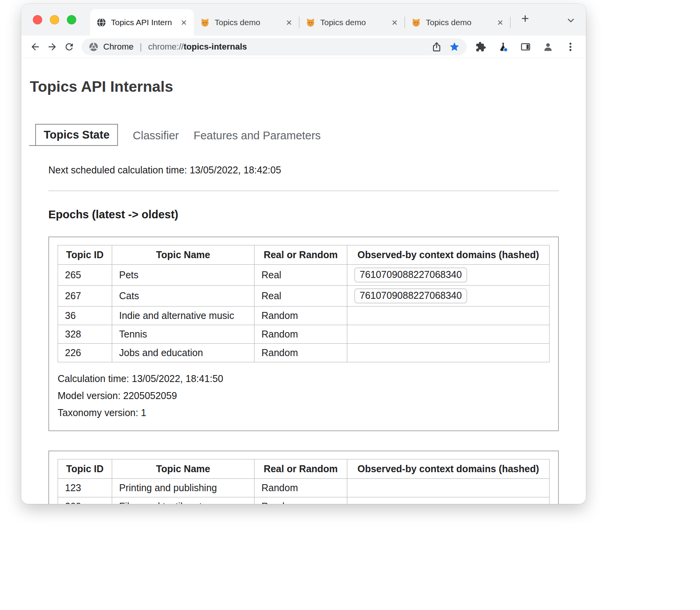 Image resolution: width=700 pixels, height=610 pixels. What do you see at coordinates (571, 21) in the screenshot?
I see `tab-search-chevron-icon` at bounding box center [571, 21].